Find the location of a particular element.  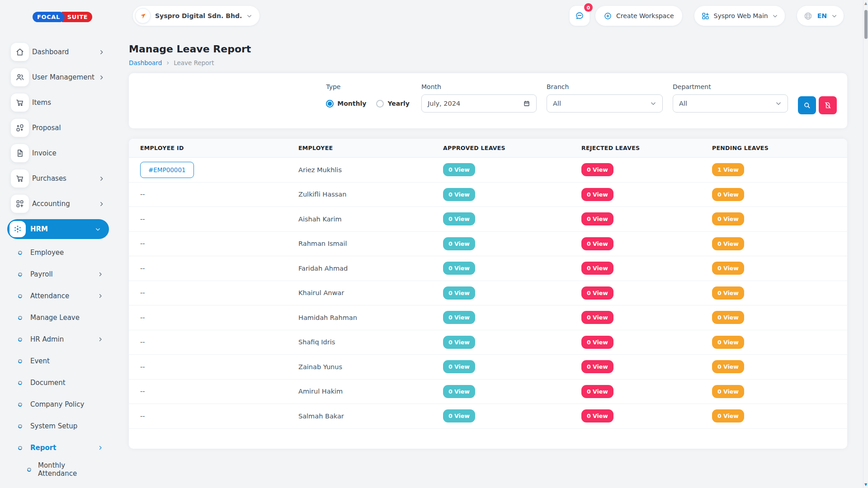

sidebar-item-label: Event is located at coordinates (40, 361).